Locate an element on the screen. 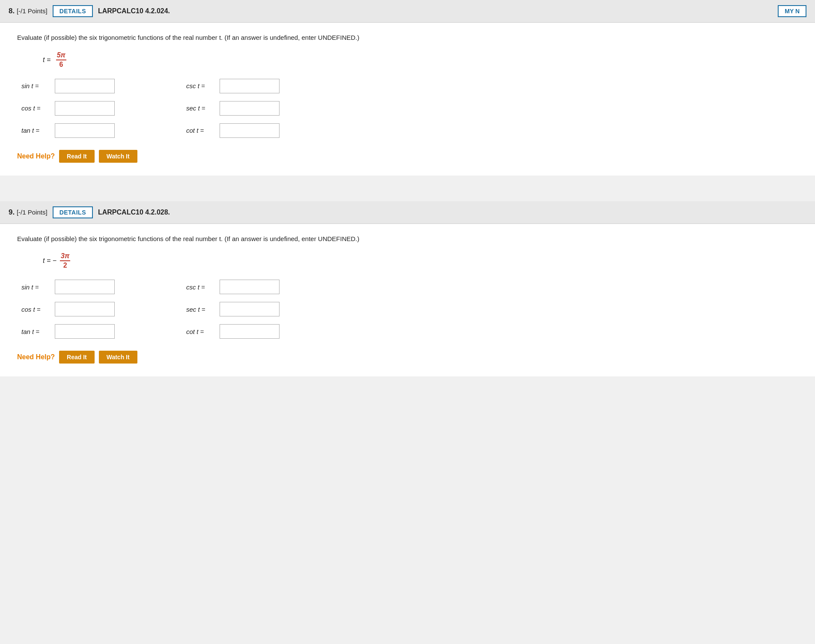  sec-label-9: sec t = is located at coordinates (201, 309).